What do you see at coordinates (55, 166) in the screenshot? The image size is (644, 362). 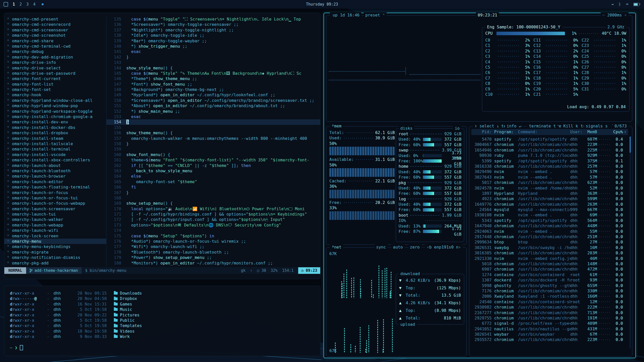 I see `file-tree-item: *omarchy-launch-about` at bounding box center [55, 166].